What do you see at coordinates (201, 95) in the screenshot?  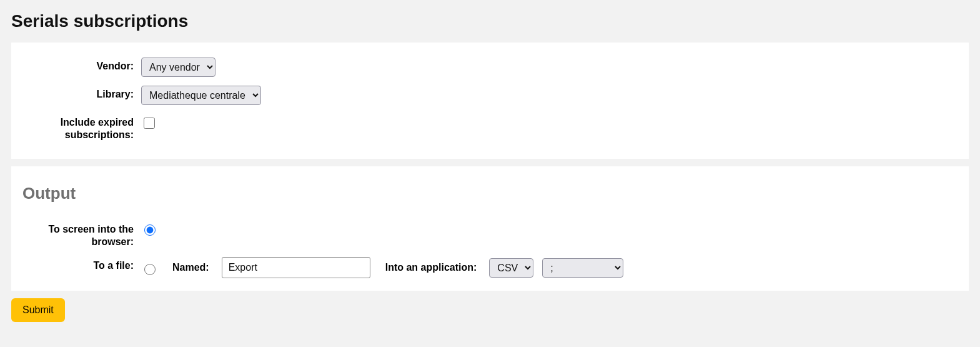 I see `library-select: Mediatheque centrale` at bounding box center [201, 95].